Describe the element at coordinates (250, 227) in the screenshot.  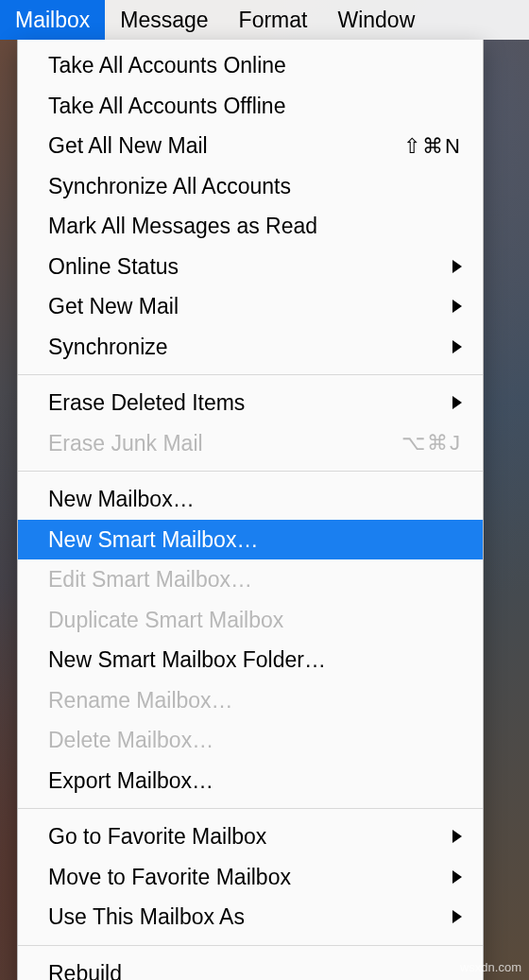
I see `menu-item-mark-all-messages-as-read: Mark All Messages as Read` at that location.